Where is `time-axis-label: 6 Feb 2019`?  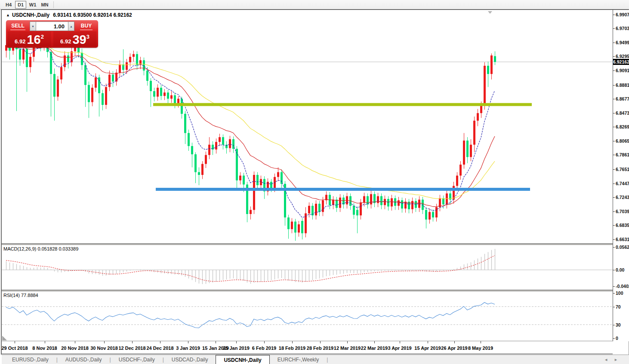 time-axis-label: 6 Feb 2019 is located at coordinates (264, 348).